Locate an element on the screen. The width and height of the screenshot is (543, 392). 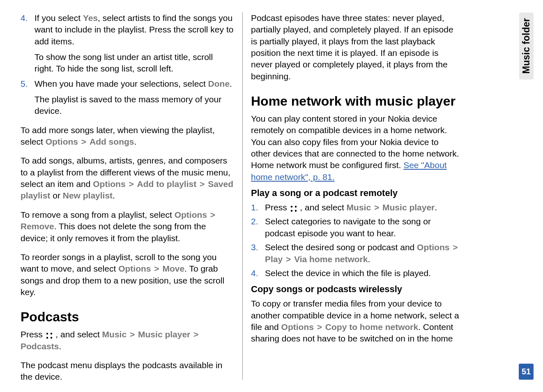
body-text: To remove a song from a playlist, select is located at coordinates (98, 214).